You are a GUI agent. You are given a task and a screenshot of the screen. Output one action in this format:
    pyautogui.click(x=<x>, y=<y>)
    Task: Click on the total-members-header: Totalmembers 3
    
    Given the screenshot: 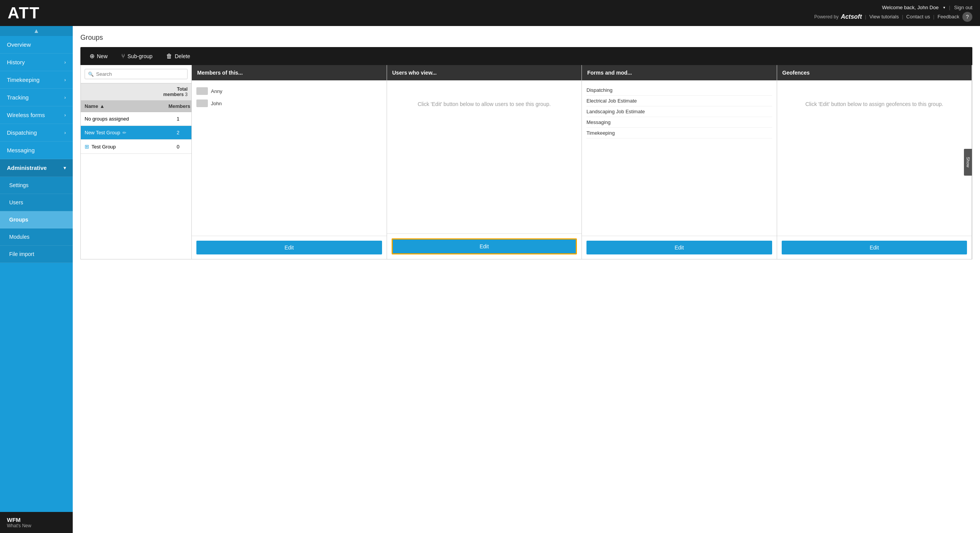 What is the action you would take?
    pyautogui.click(x=136, y=92)
    